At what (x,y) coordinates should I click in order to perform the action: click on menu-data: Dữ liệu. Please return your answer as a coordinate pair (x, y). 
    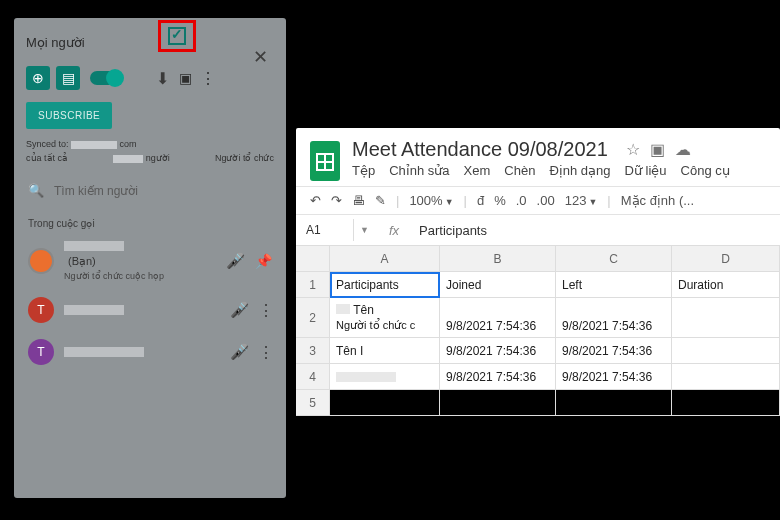
    Looking at the image, I should click on (646, 170).